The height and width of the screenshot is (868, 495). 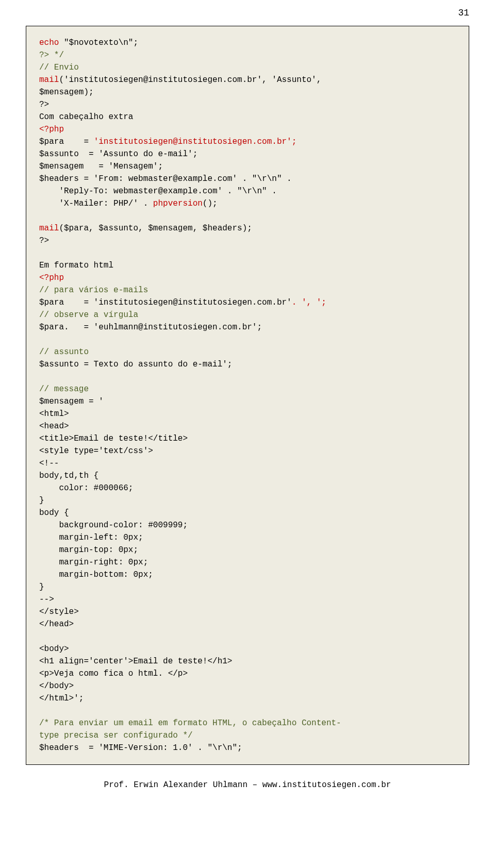 I want to click on code-line: body,td,th {, so click(x=69, y=476).